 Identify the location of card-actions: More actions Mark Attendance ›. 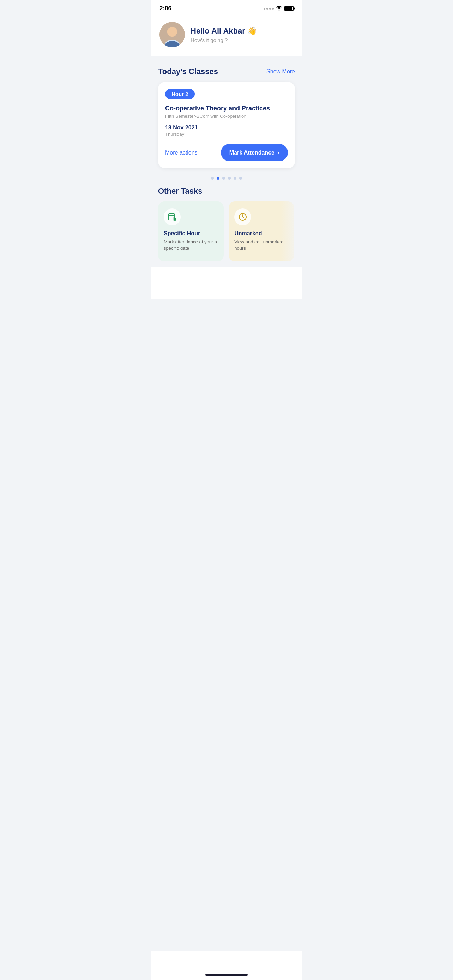
(227, 153).